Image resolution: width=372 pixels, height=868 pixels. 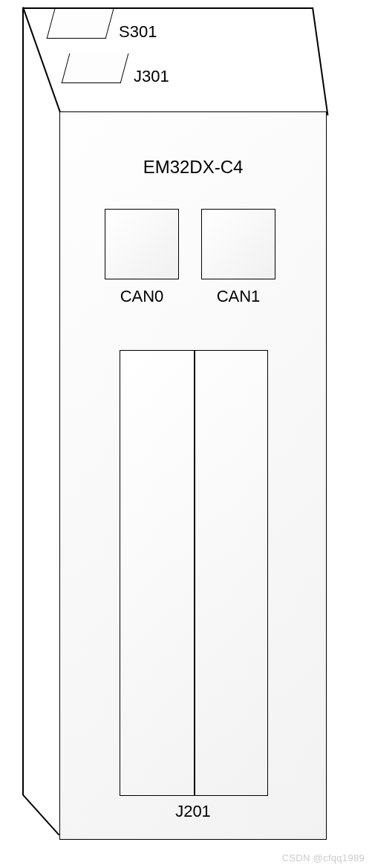 I want to click on module-name: EM32DX-C4, so click(x=193, y=167).